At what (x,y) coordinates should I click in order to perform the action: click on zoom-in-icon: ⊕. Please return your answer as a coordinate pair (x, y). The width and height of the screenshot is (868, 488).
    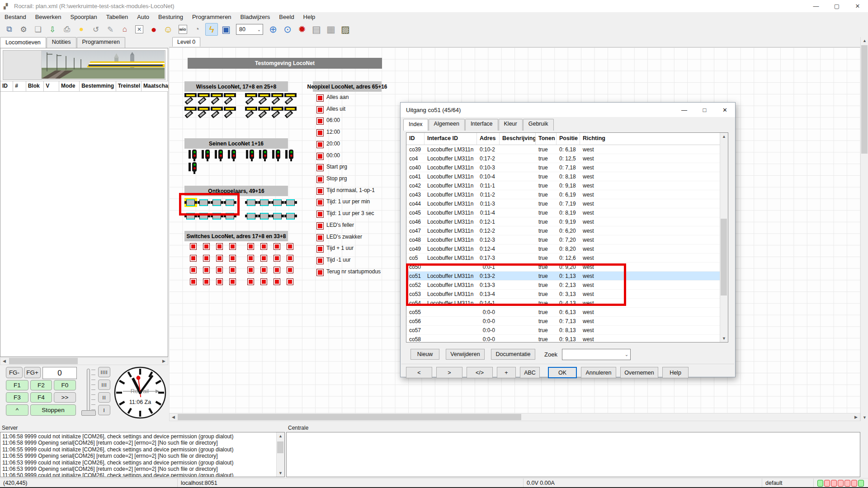
    Looking at the image, I should click on (273, 29).